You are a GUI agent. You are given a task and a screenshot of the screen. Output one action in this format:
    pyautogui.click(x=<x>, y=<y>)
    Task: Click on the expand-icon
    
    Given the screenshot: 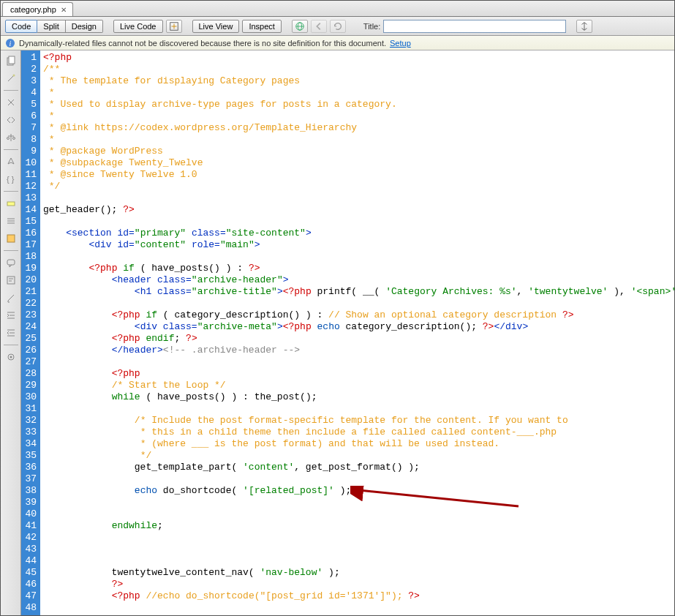 What is the action you would take?
    pyautogui.click(x=11, y=120)
    